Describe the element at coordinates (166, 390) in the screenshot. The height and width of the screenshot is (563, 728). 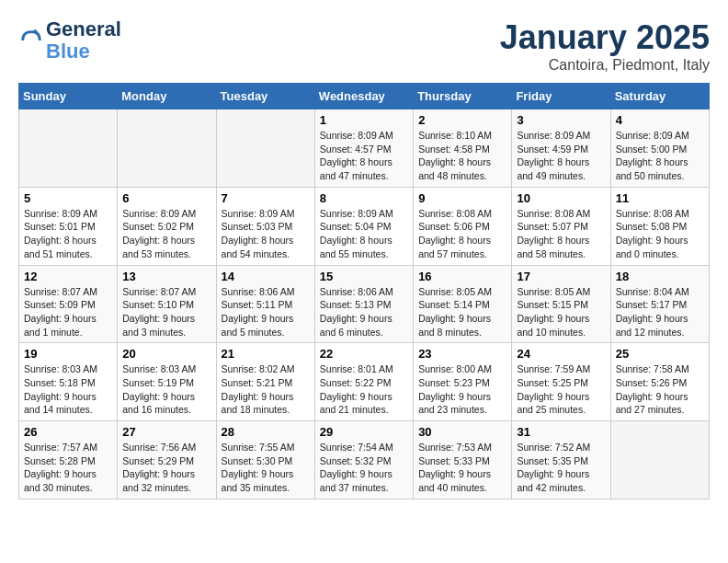
I see `day-info: Sunrise: 8:03 AM Sunset: 5:19 PM Dayligh…` at that location.